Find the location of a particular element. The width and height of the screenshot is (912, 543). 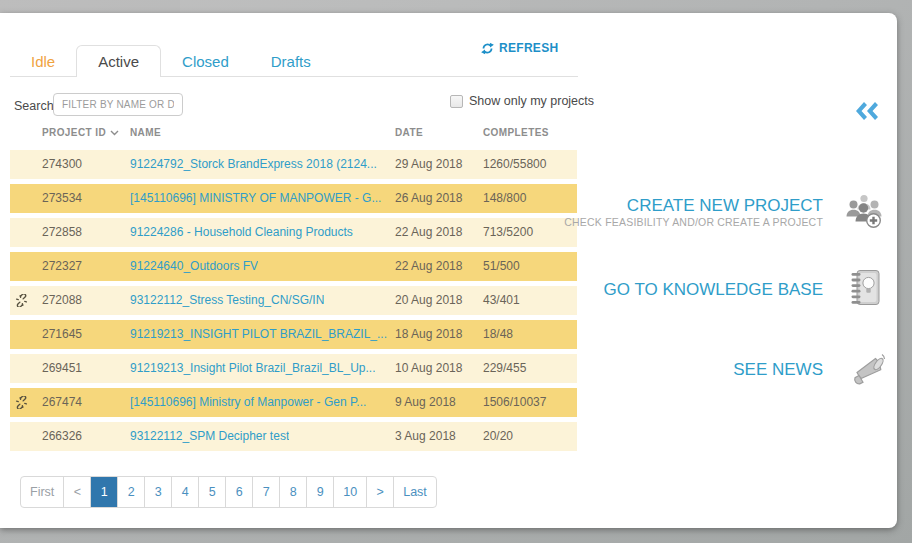

project-name-link: 91224792_Storck BrandExpress 2018 (2124.… is located at coordinates (254, 164).